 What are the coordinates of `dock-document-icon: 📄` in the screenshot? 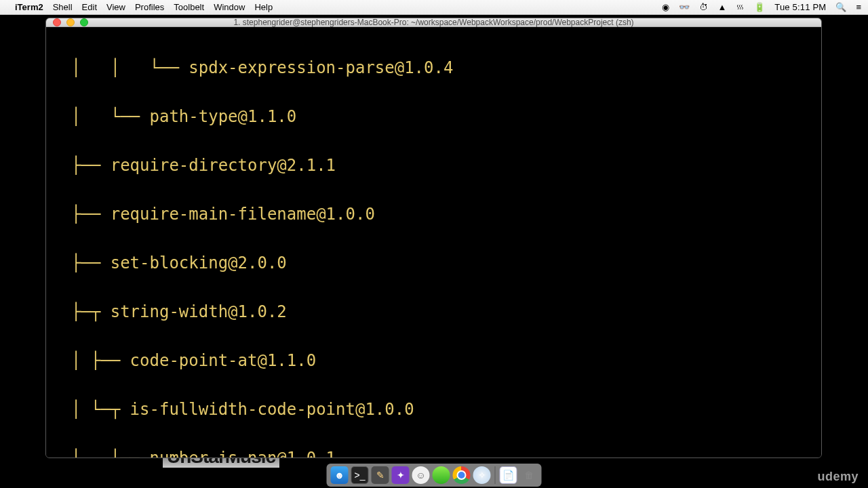 It's located at (509, 475).